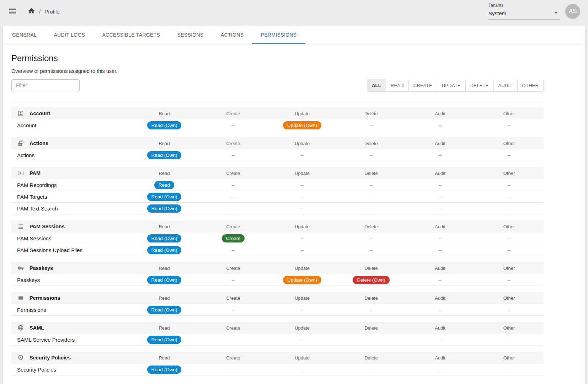 The width and height of the screenshot is (588, 384). I want to click on filter-create-button: CREATE, so click(423, 85).